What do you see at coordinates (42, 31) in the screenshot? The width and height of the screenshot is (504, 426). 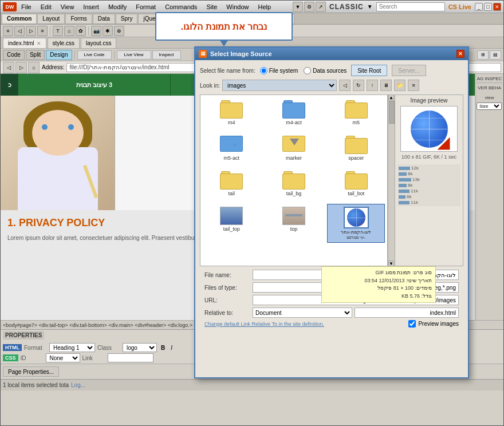 I see `toolbar-icon-4: ≡` at bounding box center [42, 31].